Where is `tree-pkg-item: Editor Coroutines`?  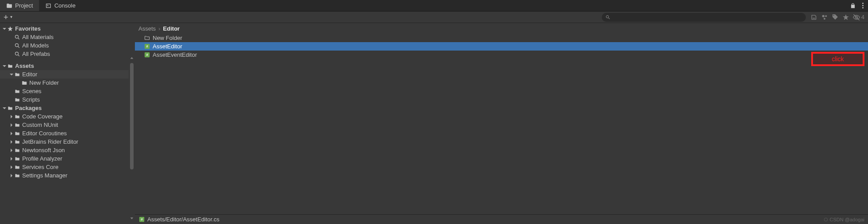
tree-pkg-item: Editor Coroutines is located at coordinates (64, 133).